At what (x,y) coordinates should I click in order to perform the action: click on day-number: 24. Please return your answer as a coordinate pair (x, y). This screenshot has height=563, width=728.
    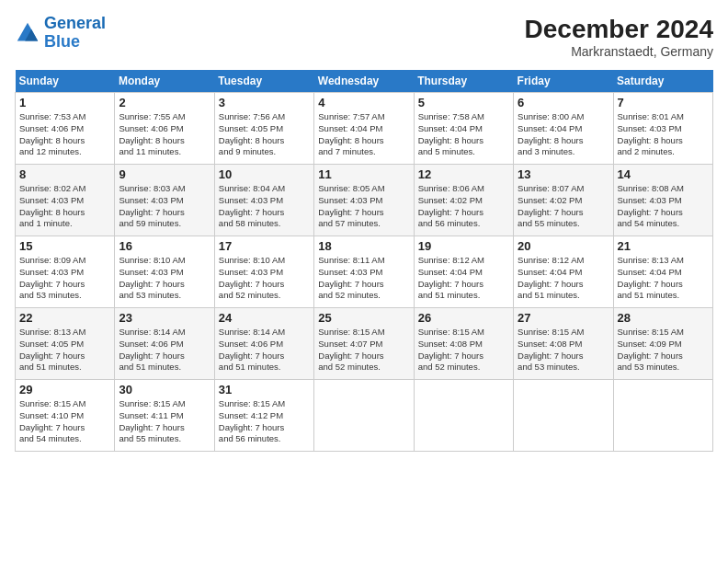
    Looking at the image, I should click on (265, 318).